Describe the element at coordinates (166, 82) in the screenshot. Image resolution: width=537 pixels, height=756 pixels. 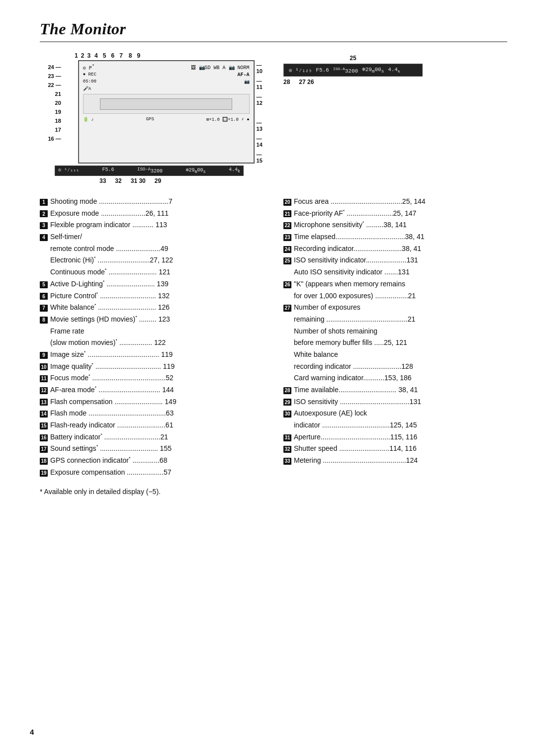
I see `screen-row-time: 05:00 📷` at that location.